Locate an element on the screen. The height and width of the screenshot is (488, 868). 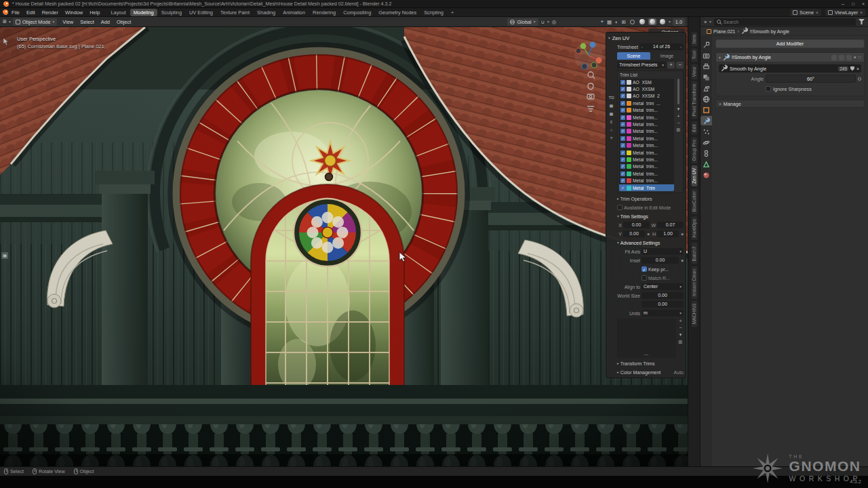
orientation-dropdown: Global ▾ is located at coordinates (522, 22).